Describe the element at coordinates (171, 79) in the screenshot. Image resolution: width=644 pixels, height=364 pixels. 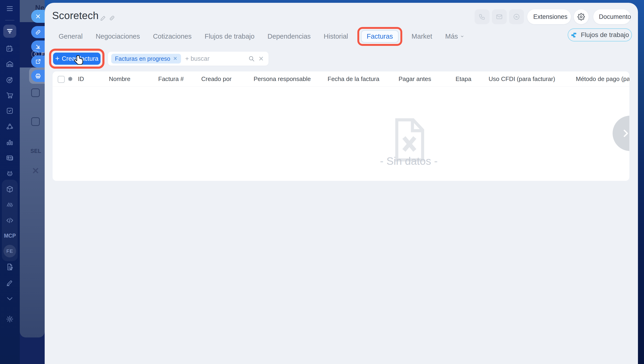
I see `col-factura-num: Factura #` at that location.